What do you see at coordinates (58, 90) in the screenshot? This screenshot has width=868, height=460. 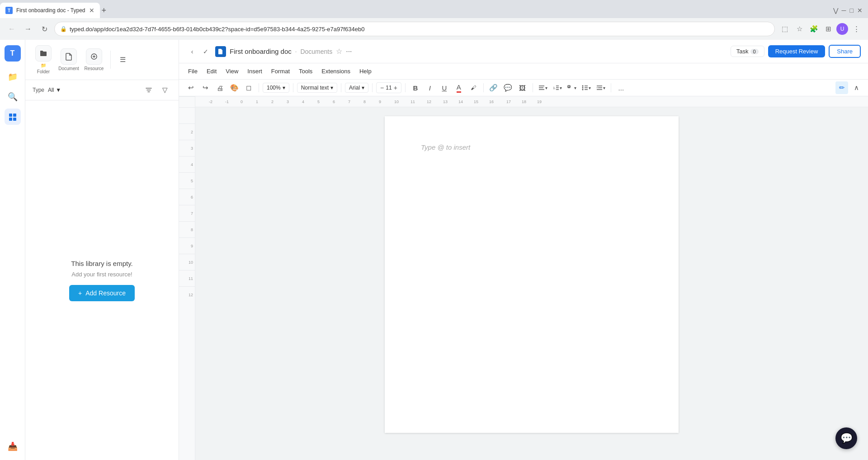 I see `chevron-down-icon: ▼` at bounding box center [58, 90].